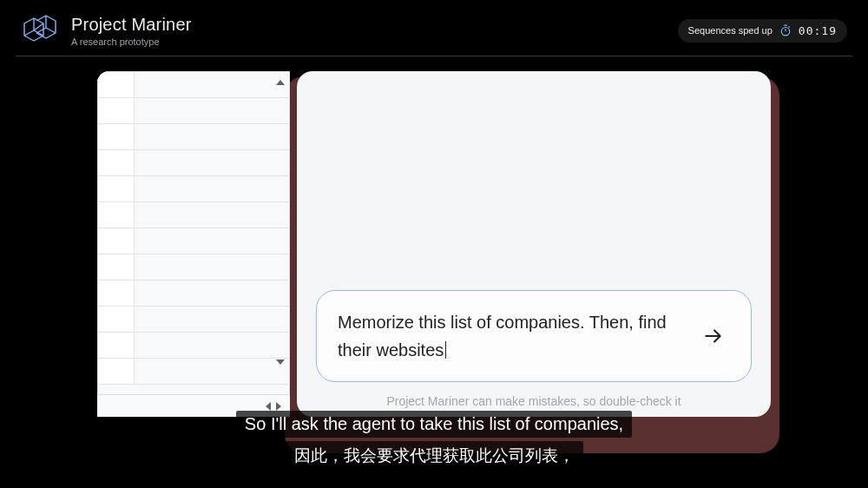 The width and height of the screenshot is (868, 488). What do you see at coordinates (280, 362) in the screenshot?
I see `scroll-down-icon` at bounding box center [280, 362].